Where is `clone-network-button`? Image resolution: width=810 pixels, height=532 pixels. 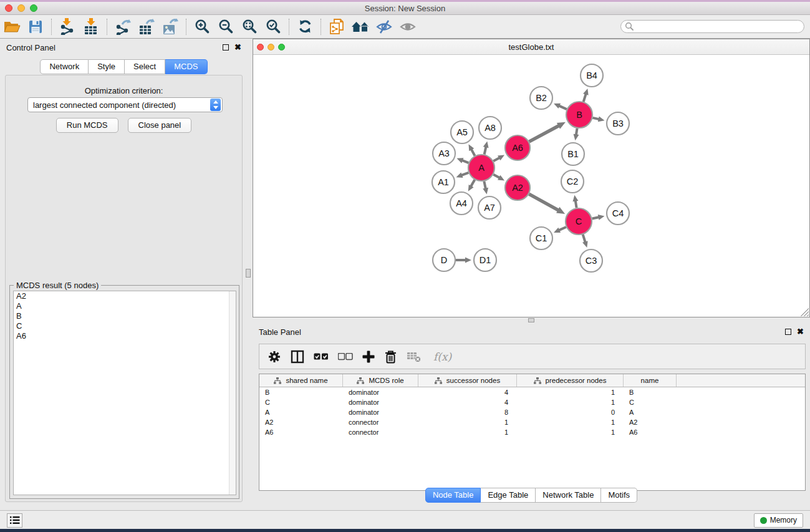
clone-network-button is located at coordinates (337, 27).